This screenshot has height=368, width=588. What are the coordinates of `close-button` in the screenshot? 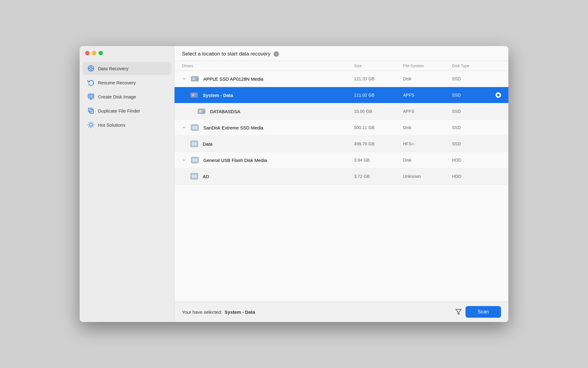 It's located at (87, 53).